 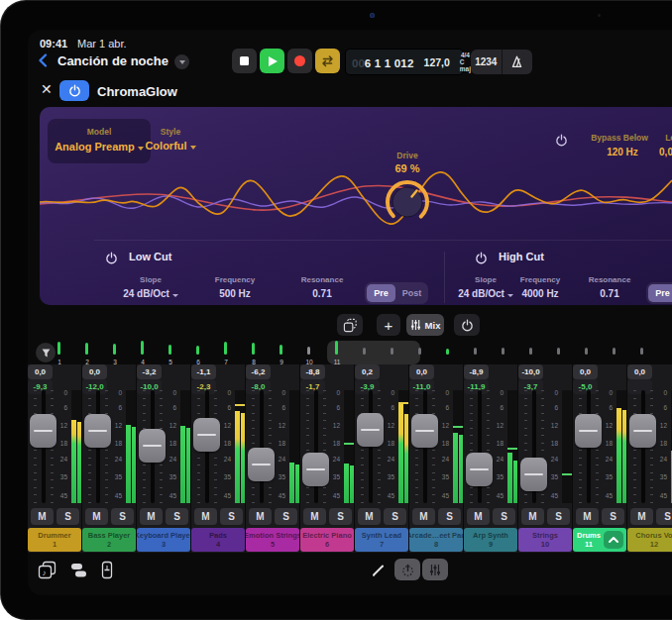 What do you see at coordinates (48, 570) in the screenshot?
I see `loop-browser-icon: ♪` at bounding box center [48, 570].